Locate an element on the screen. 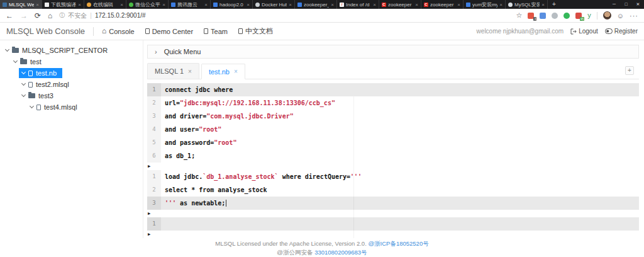 This screenshot has width=644, height=257. code-line: url="jdbc:mysql://192.168.11.38:13306/cc… is located at coordinates (400, 103).